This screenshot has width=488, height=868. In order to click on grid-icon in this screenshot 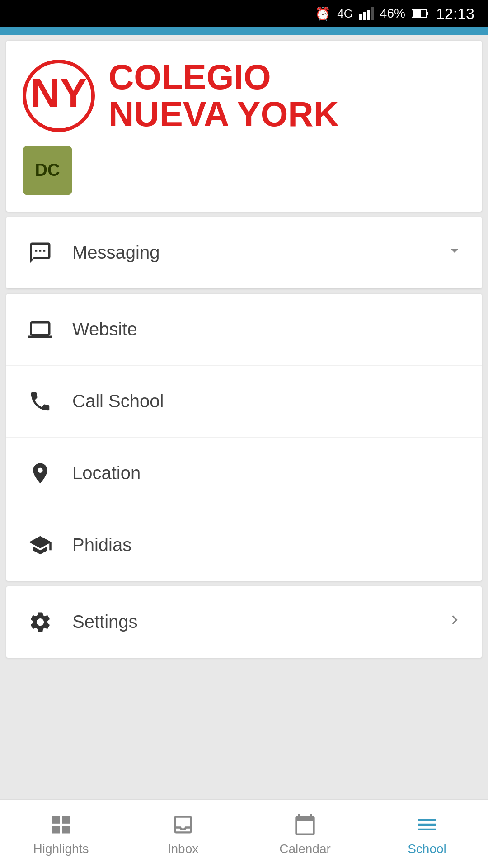, I will do `click(61, 825)`.